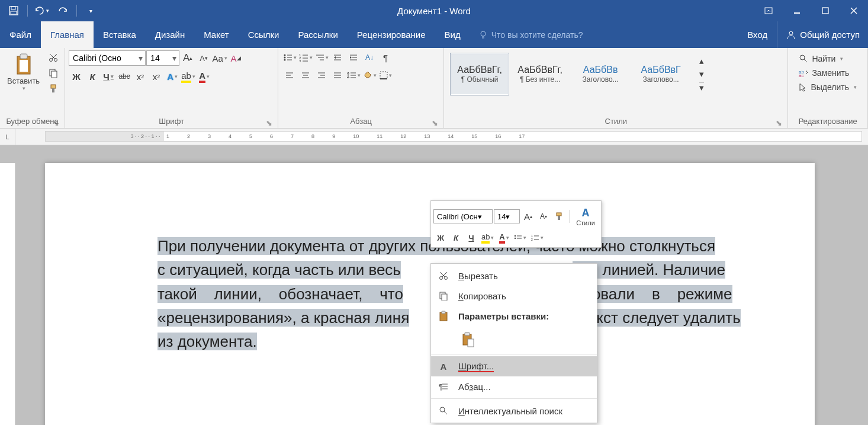 This screenshot has width=868, height=425. What do you see at coordinates (124, 76) in the screenshot?
I see `strikethrough-button: abc` at bounding box center [124, 76].